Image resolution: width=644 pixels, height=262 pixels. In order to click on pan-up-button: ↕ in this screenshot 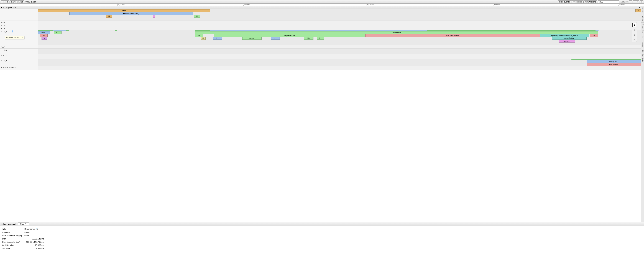, I will do `click(634, 30)`.